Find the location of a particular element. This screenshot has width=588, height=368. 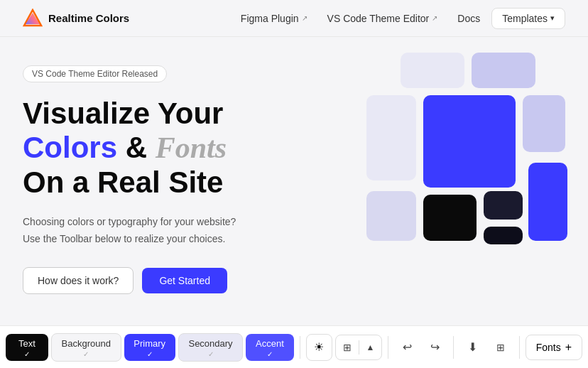

chevron-down-icon: ▾ is located at coordinates (552, 18).